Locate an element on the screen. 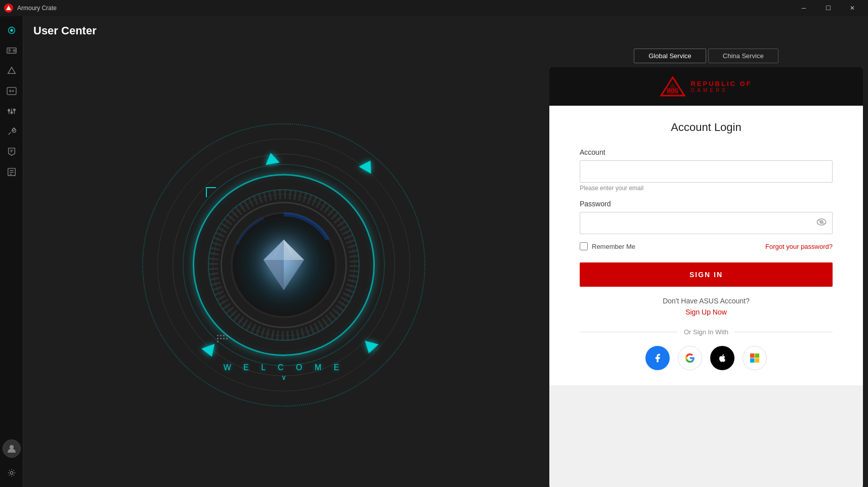 The image size is (868, 487). remember-me-checkbox: Remember Me is located at coordinates (607, 246).